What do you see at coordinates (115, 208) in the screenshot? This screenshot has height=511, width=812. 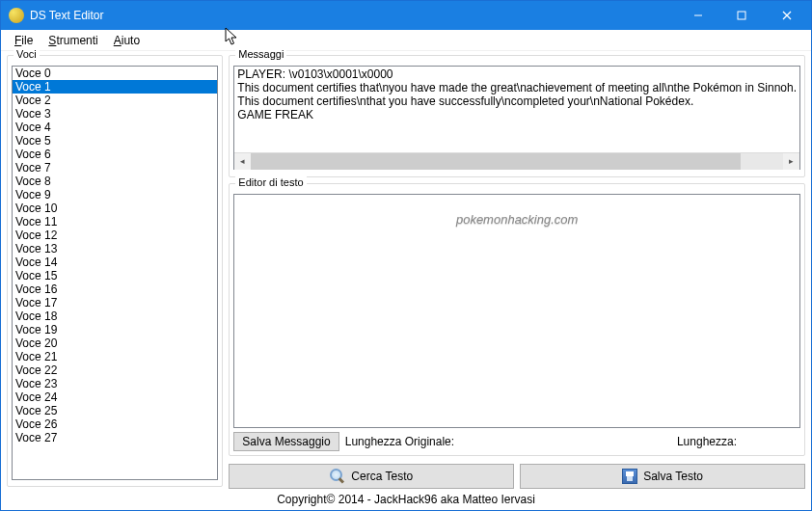 I see `voci-item: Voce 10` at bounding box center [115, 208].